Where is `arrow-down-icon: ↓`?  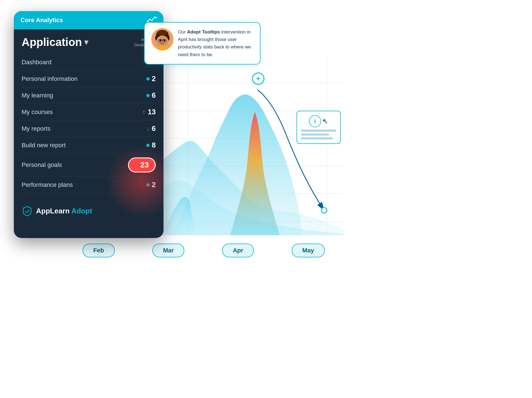 arrow-down-icon: ↓ is located at coordinates (148, 129).